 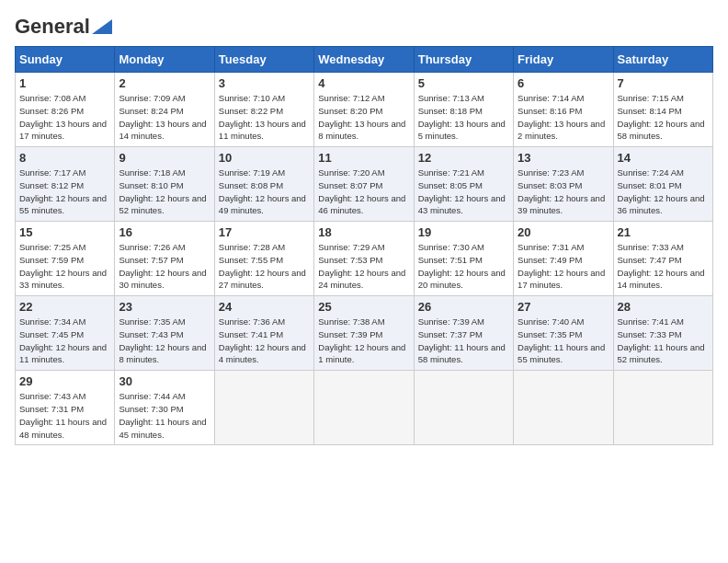 I want to click on col-header-monday: Monday, so click(x=165, y=60).